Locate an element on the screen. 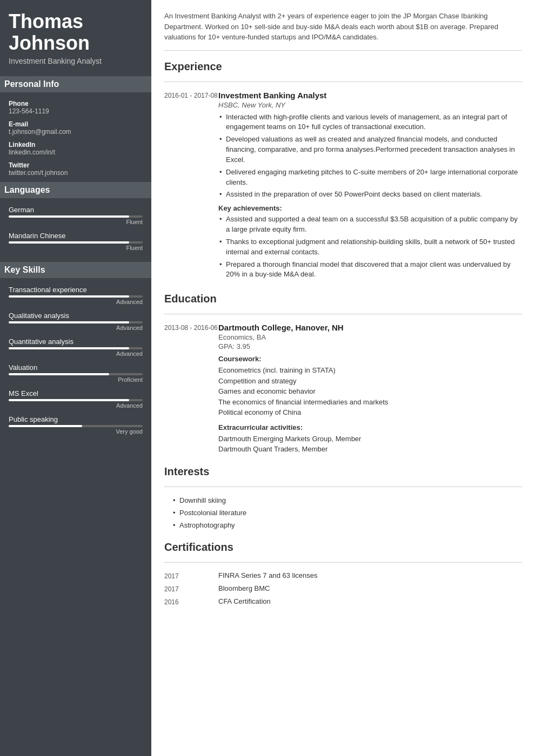 This screenshot has height=756, width=535. coursework-item: Econometrics (incl. training in STATA) is located at coordinates (370, 370).